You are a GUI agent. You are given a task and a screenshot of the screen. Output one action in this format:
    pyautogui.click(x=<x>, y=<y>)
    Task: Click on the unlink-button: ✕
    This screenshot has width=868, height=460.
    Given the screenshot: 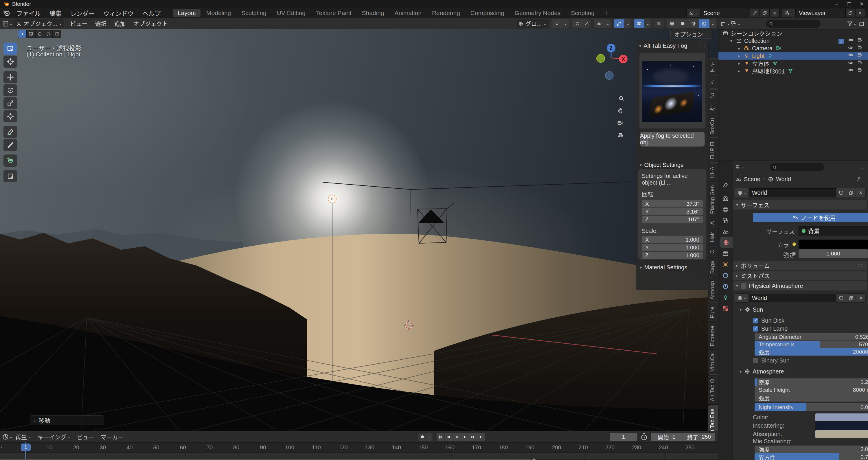 What is the action you would take?
    pyautogui.click(x=861, y=298)
    